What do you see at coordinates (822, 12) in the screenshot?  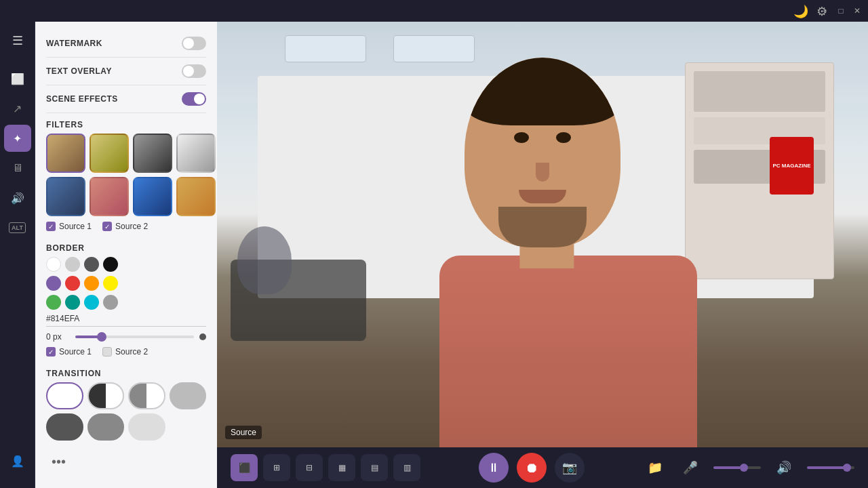 I see `gear-icon: ⚙` at bounding box center [822, 12].